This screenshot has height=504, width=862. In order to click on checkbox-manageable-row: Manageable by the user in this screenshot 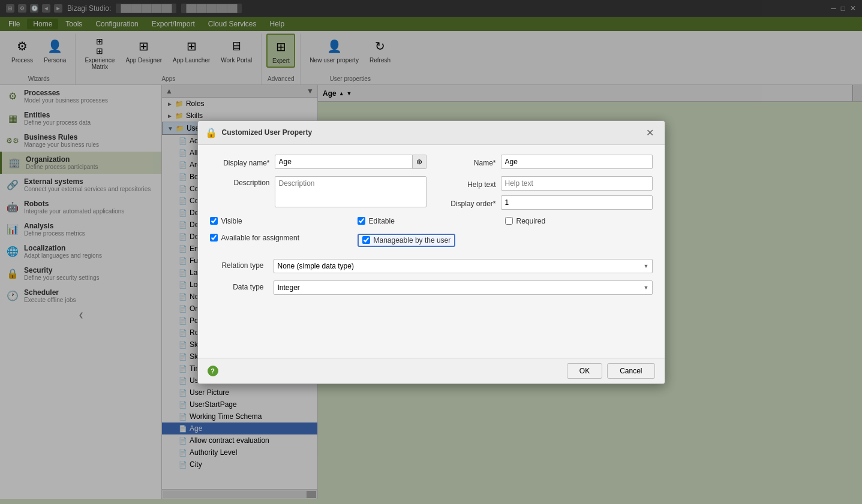, I will do `click(431, 240)`.